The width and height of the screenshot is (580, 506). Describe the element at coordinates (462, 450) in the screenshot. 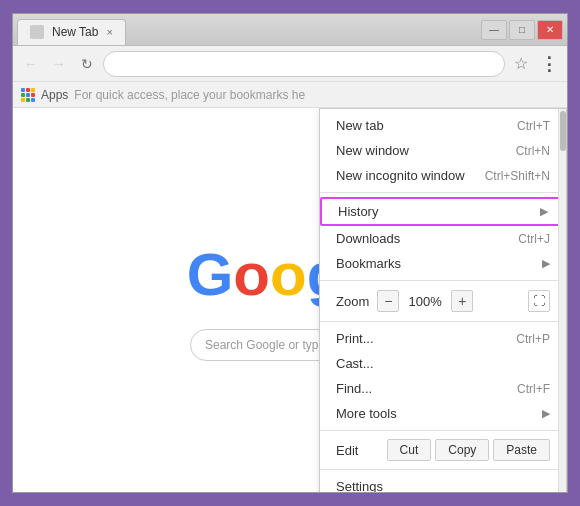

I see `copy-button: Copy` at that location.